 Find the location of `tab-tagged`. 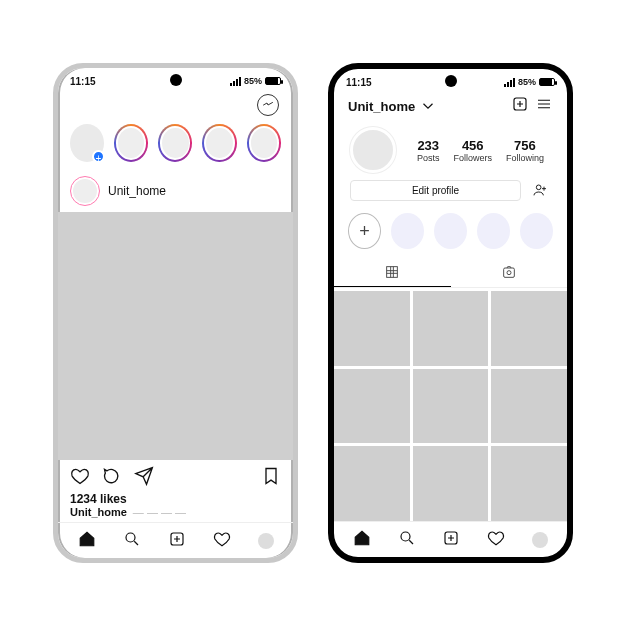

tab-tagged is located at coordinates (510, 272).